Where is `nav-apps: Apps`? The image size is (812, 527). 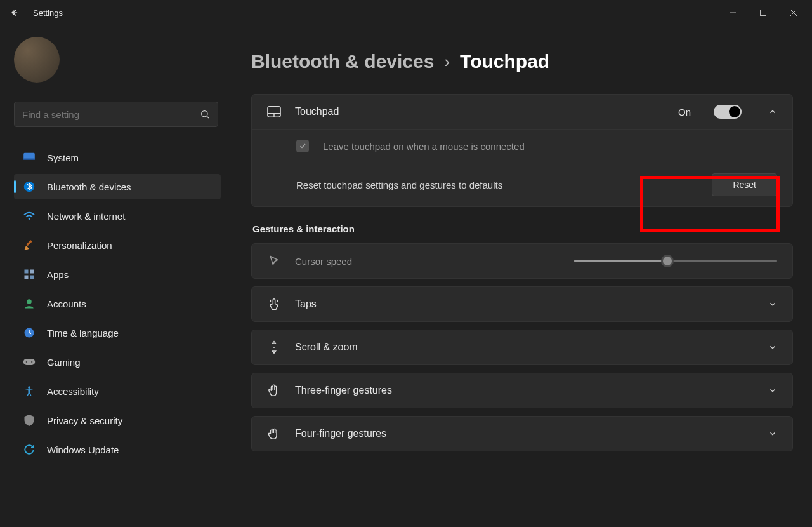 nav-apps: Apps is located at coordinates (117, 274).